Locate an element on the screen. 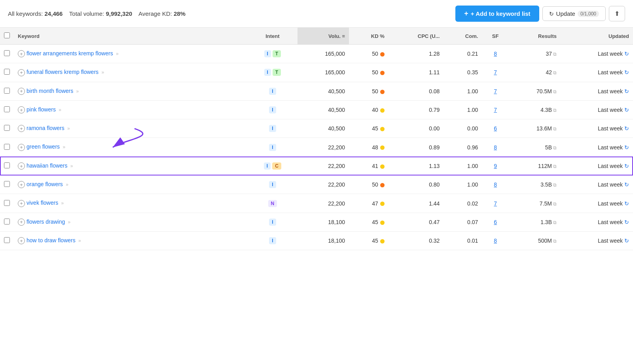 The image size is (633, 364). keyword-cell: +flower arrangements kremp flowers » is located at coordinates (131, 54).